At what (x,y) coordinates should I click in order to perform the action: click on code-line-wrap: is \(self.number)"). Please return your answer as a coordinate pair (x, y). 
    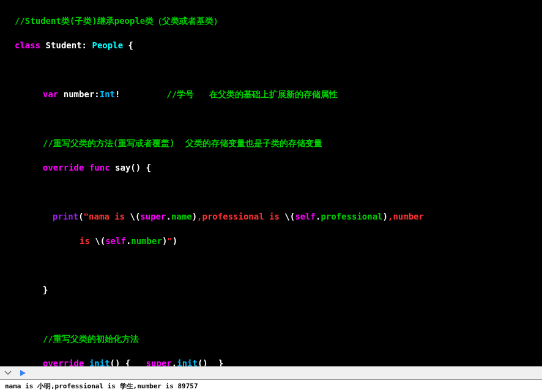
    Looking at the image, I should click on (271, 241).